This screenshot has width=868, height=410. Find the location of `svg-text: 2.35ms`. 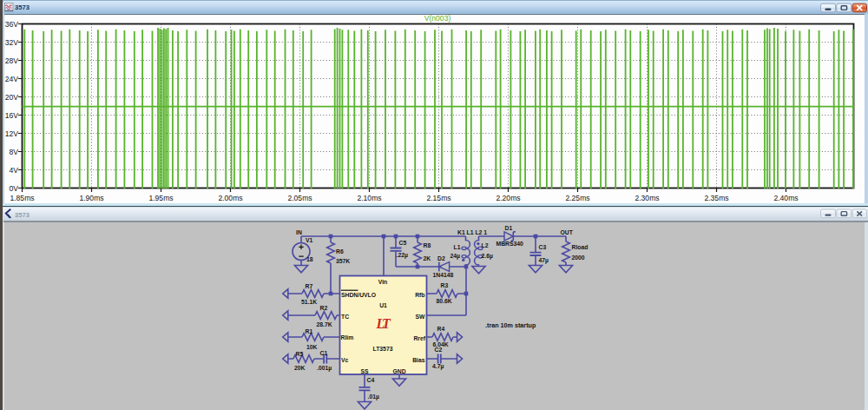

svg-text: 2.35ms is located at coordinates (716, 198).